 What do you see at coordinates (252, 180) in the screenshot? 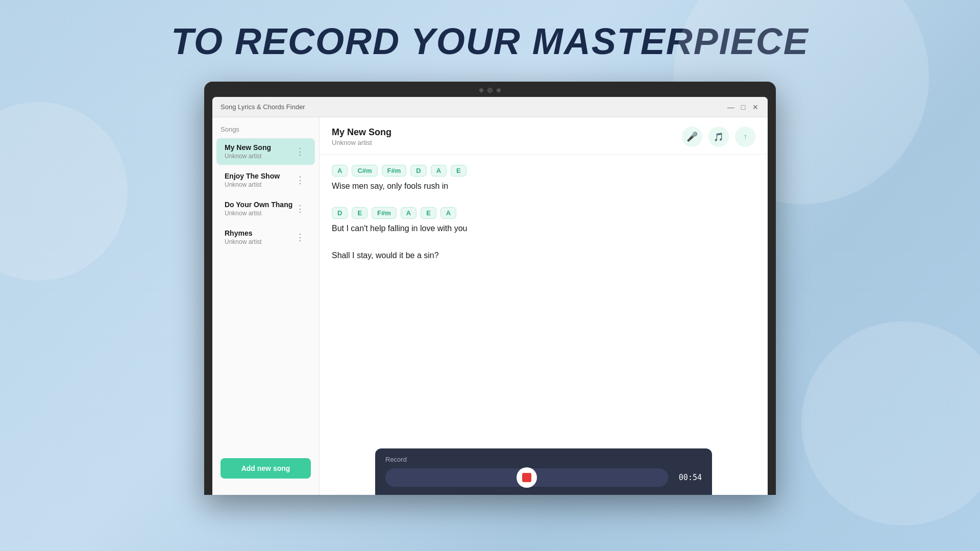
I see `song-info-2: Enjoy The Show Unknow artist` at bounding box center [252, 180].